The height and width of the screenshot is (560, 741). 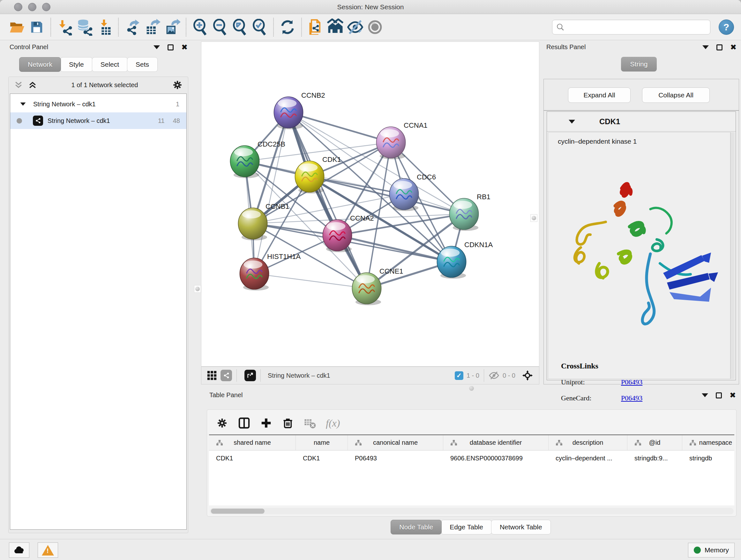 What do you see at coordinates (466, 527) in the screenshot?
I see `tab-edge-table: Edge Table` at bounding box center [466, 527].